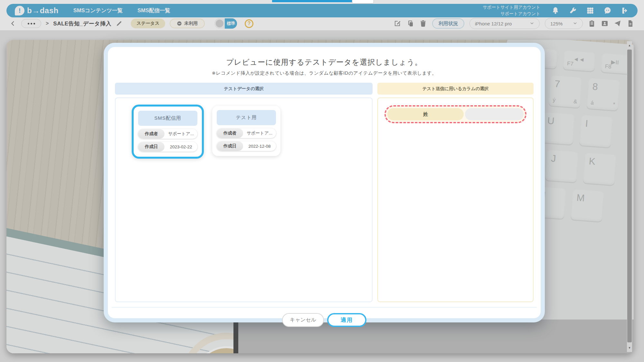 This screenshot has height=362, width=644. What do you see at coordinates (260, 146) in the screenshot?
I see `date-value: 2022-12-08` at bounding box center [260, 146].